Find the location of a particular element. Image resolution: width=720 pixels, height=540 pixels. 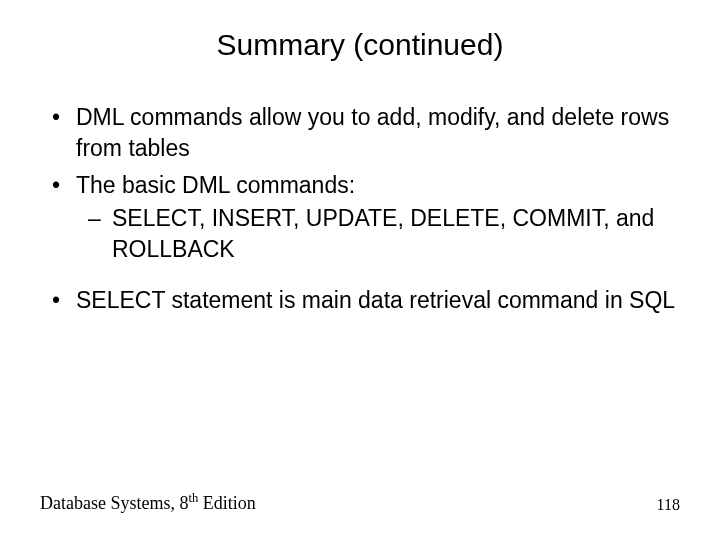

slide-title: Summary (continued) is located at coordinates (360, 36).